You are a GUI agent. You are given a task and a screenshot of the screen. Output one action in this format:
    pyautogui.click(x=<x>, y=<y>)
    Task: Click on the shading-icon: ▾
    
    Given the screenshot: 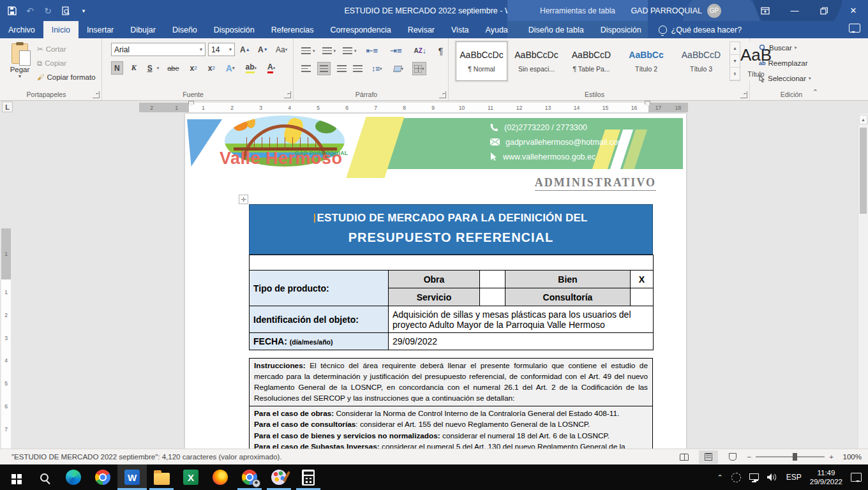 What is the action you would take?
    pyautogui.click(x=399, y=69)
    